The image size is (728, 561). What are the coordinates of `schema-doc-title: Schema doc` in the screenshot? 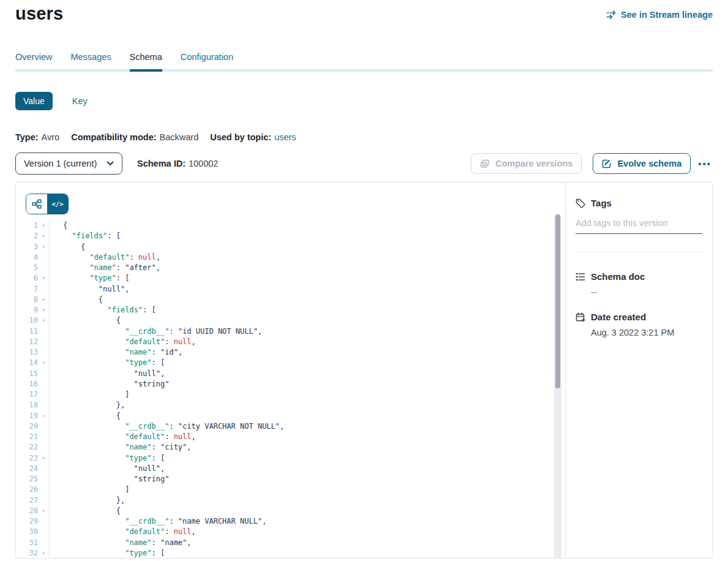 It's located at (618, 277).